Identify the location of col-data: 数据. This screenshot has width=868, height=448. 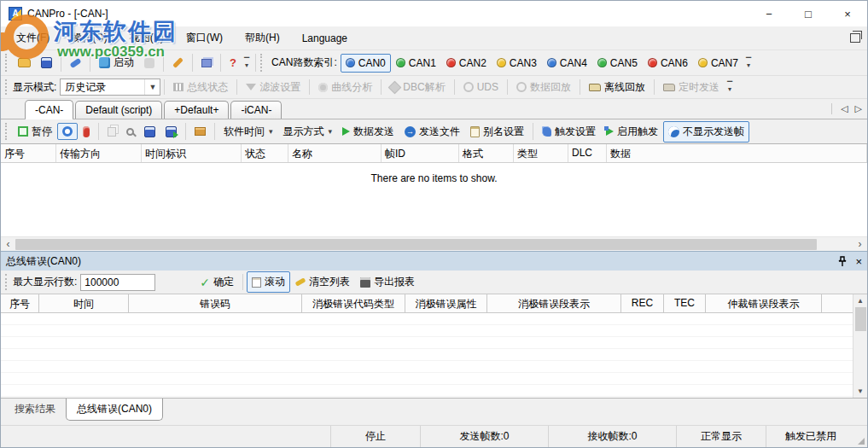
(737, 154).